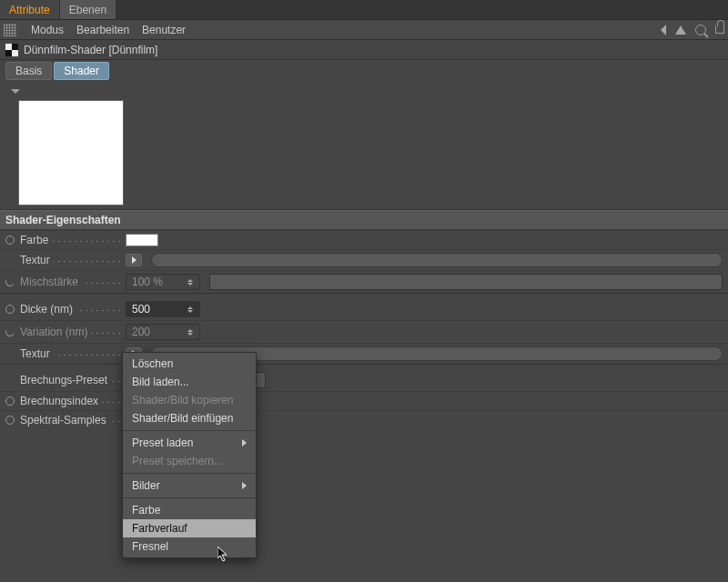  What do you see at coordinates (364, 331) in the screenshot?
I see `row-variation: Variation (nm) 200` at bounding box center [364, 331].